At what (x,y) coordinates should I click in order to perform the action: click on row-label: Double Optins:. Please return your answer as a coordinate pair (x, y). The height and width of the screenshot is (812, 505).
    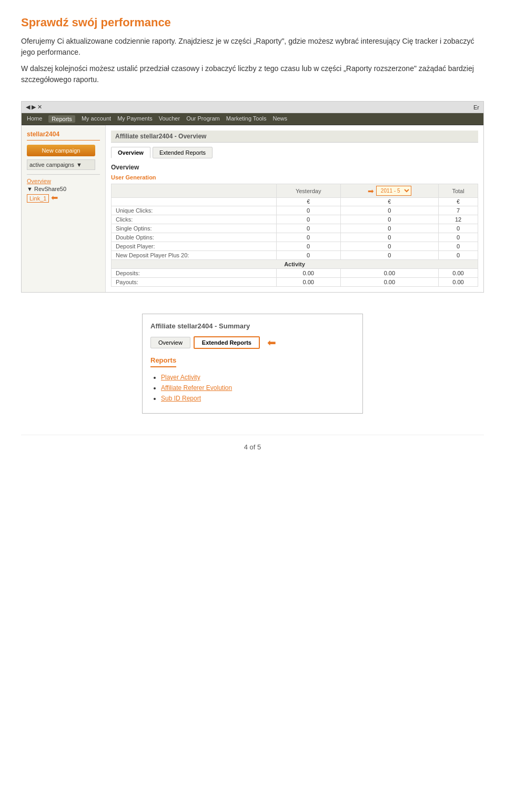
    Looking at the image, I should click on (194, 238).